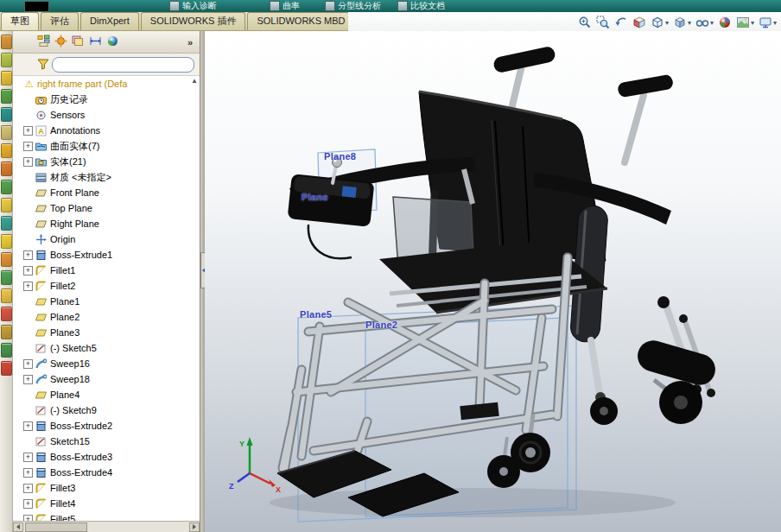 This screenshot has width=781, height=532. I want to click on tree-filter-input, so click(123, 65).